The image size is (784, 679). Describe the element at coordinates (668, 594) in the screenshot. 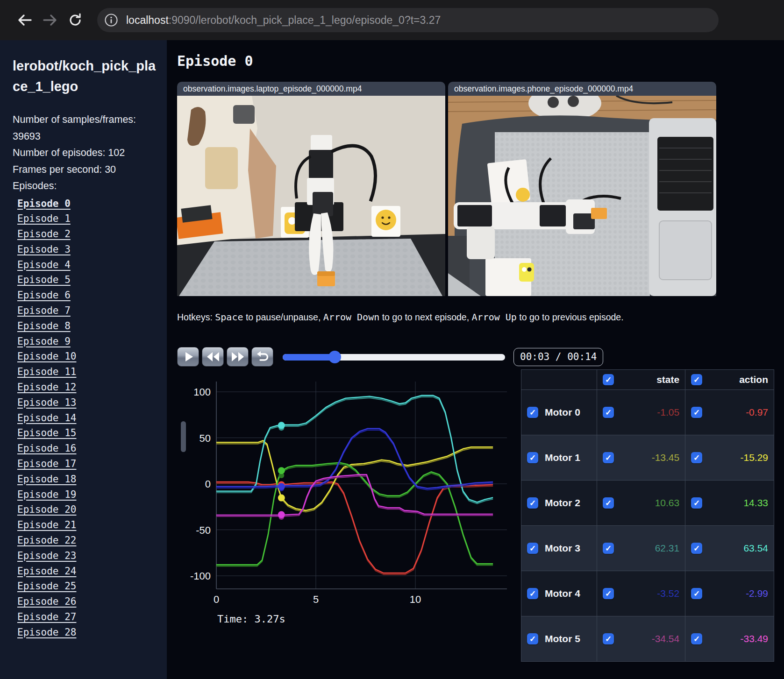

I see `state-value: -3.52` at that location.